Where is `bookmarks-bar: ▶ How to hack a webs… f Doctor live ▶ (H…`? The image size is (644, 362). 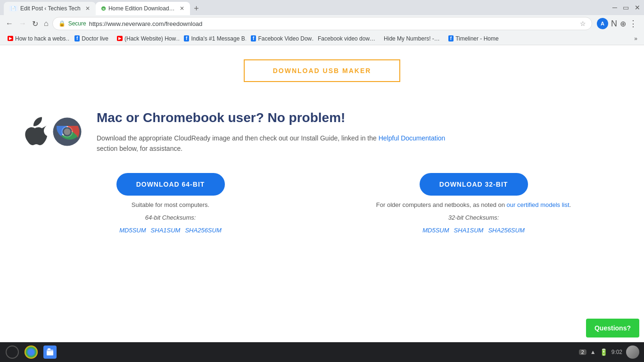
bookmarks-bar: ▶ How to hack a webs… f Doctor live ▶ (H… is located at coordinates (322, 39).